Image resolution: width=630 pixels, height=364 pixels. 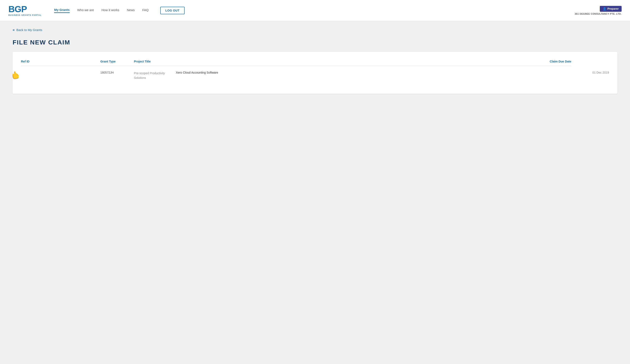 I want to click on person-icon: 👤, so click(x=604, y=9).